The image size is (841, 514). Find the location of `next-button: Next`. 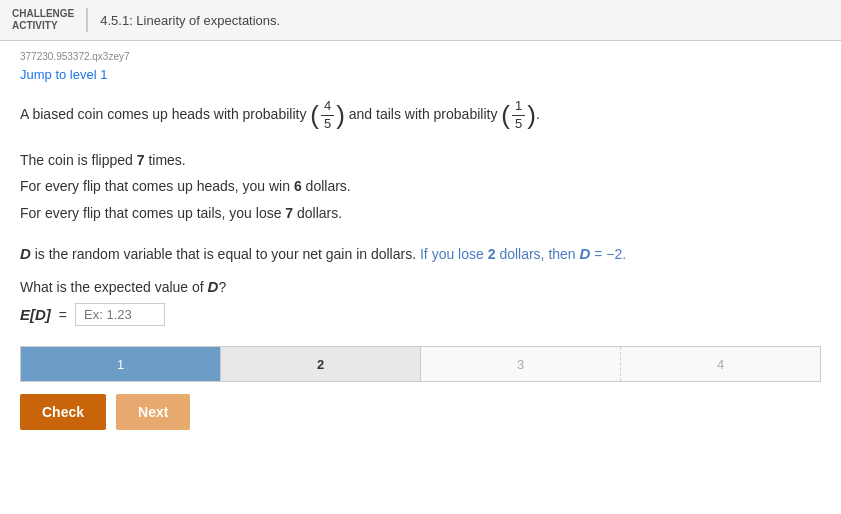

next-button: Next is located at coordinates (153, 412).